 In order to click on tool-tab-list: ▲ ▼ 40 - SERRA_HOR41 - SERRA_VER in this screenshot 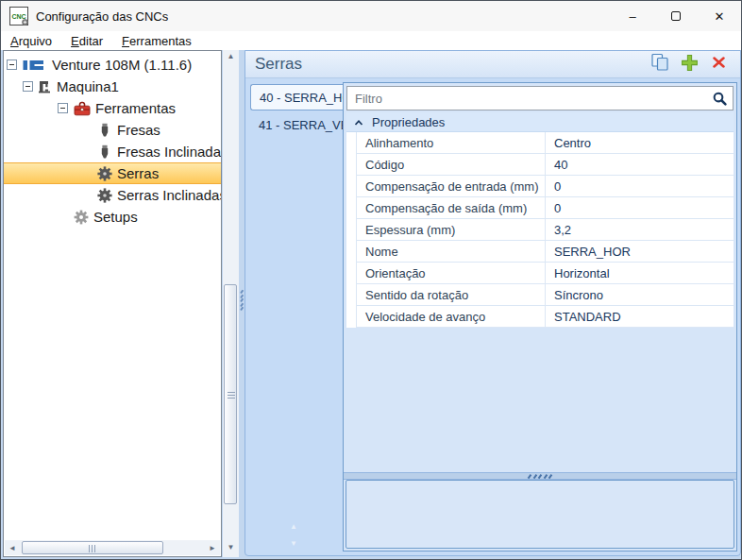, I will do `click(295, 317)`.